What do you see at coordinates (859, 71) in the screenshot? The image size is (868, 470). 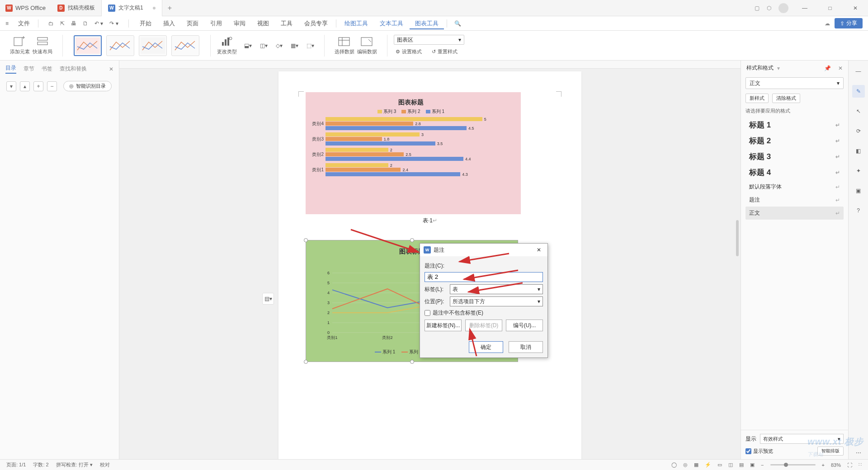 I see `collapse-panel-button: —` at bounding box center [859, 71].